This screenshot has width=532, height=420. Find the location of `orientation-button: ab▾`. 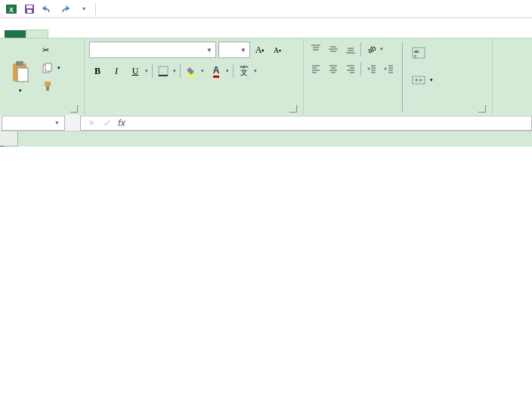

orientation-button: ab▾ is located at coordinates (374, 49).